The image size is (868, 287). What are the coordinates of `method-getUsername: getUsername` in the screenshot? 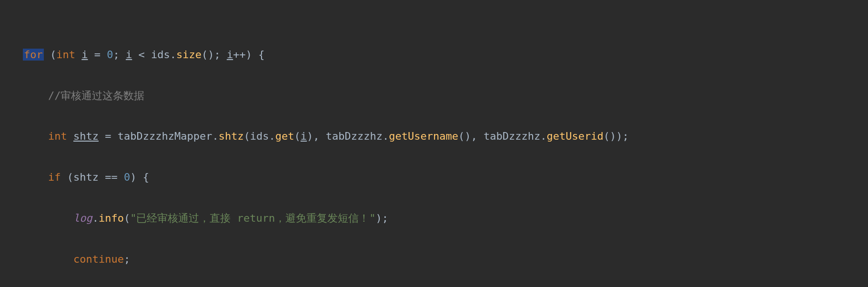 It's located at (424, 136).